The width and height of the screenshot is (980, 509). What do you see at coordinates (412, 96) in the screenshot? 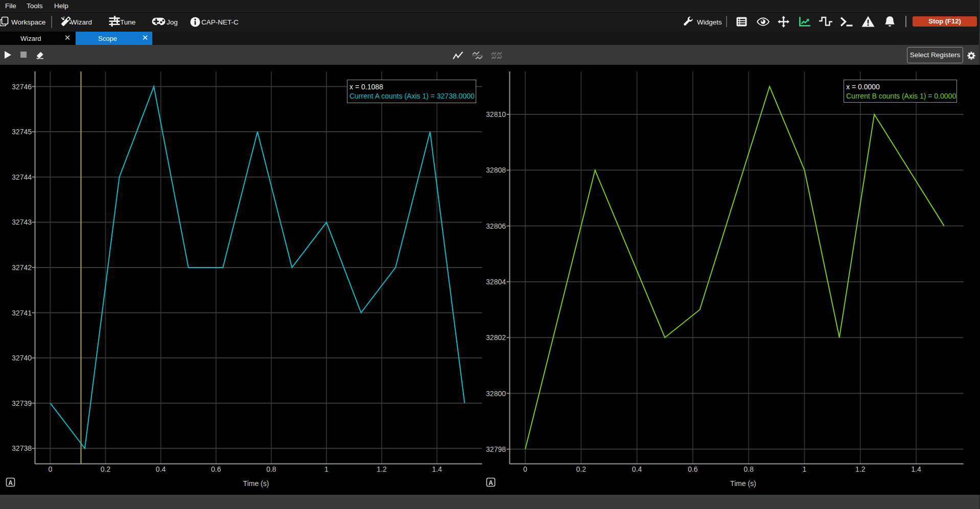
I see `svg-text:Current A counts (Axis 1) = 32: Current A counts (Axis 1) = 32738.0000` at bounding box center [412, 96].